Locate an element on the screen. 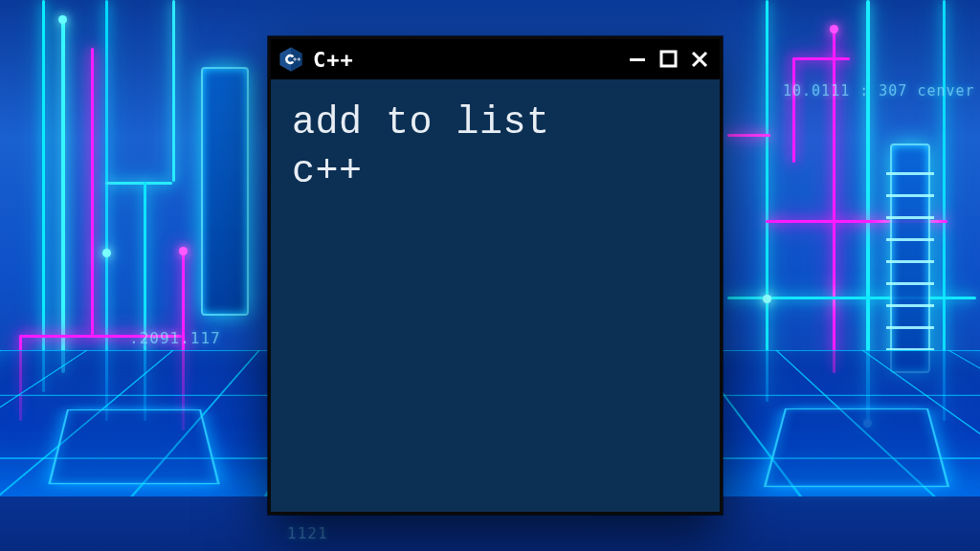  content-line-1: add to list is located at coordinates (496, 122).